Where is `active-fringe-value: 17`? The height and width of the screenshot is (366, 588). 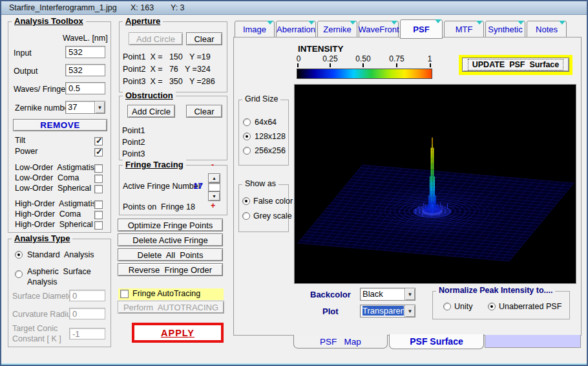 active-fringe-value: 17 is located at coordinates (198, 186).